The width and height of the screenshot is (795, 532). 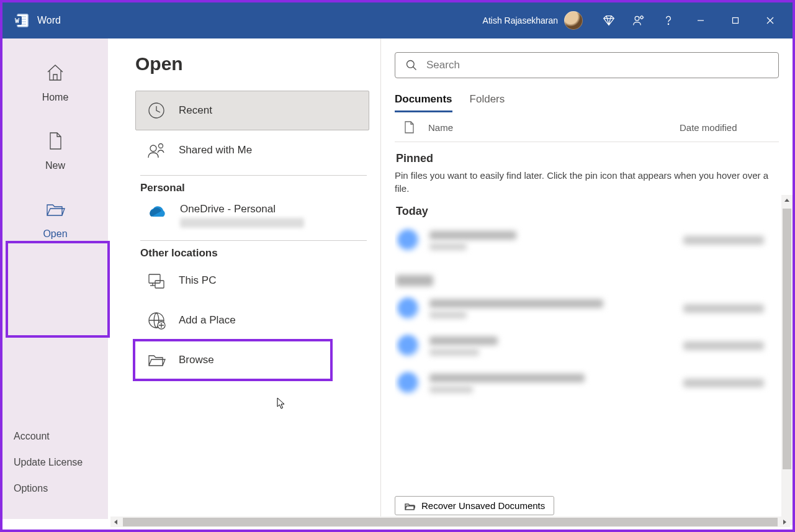 I want to click on tab-documents: Documents, so click(x=423, y=101).